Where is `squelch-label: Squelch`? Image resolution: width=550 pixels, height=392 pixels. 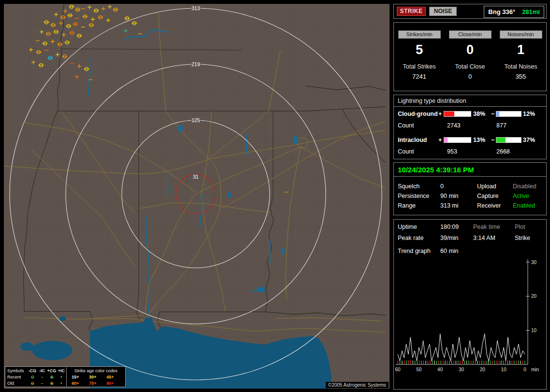 squelch-label: Squelch is located at coordinates (409, 186).